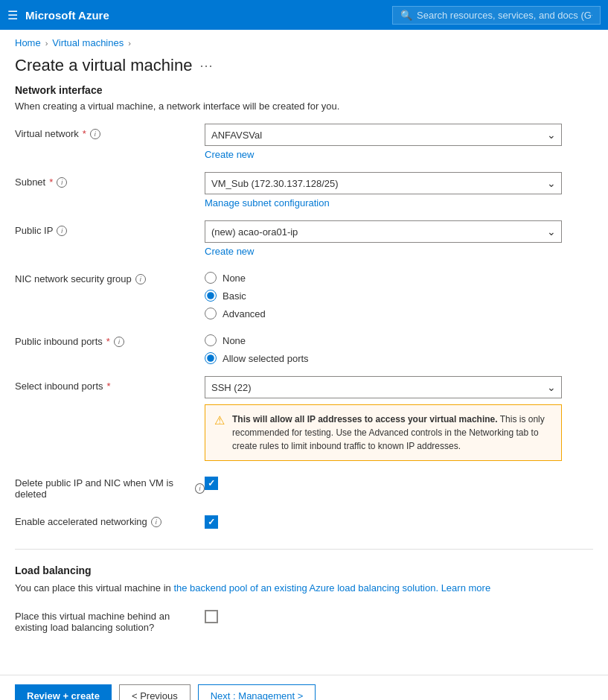 The image size is (608, 700). What do you see at coordinates (383, 135) in the screenshot?
I see `virtual-network-dropdown-wrapper: ANFAVSVal` at bounding box center [383, 135].